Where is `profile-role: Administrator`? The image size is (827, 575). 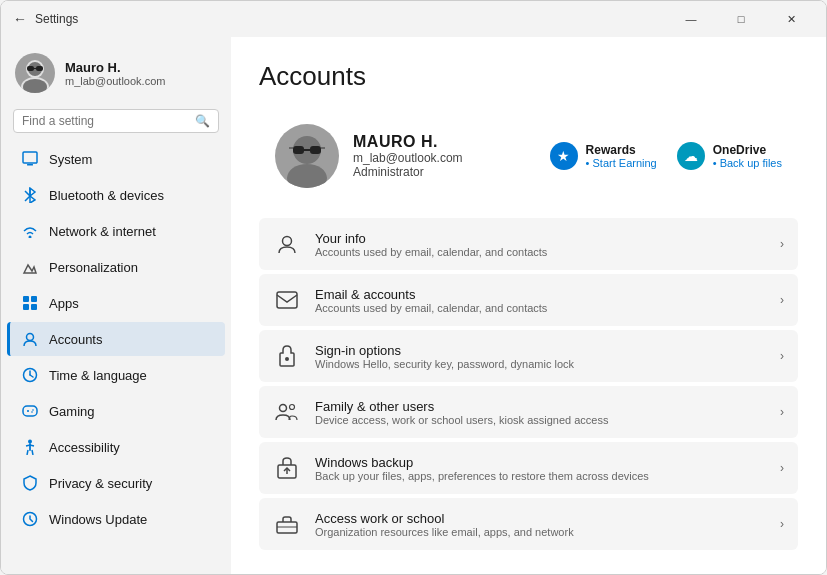
profile-role: Administrator is located at coordinates (444, 172).